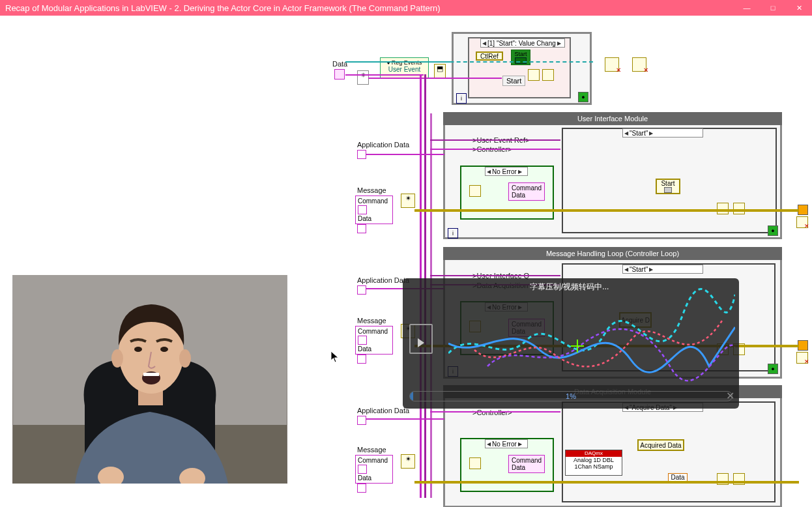 This screenshot has width=812, height=507. What do you see at coordinates (612, 65) in the screenshot?
I see `unreg-events-node: ✕` at bounding box center [612, 65].